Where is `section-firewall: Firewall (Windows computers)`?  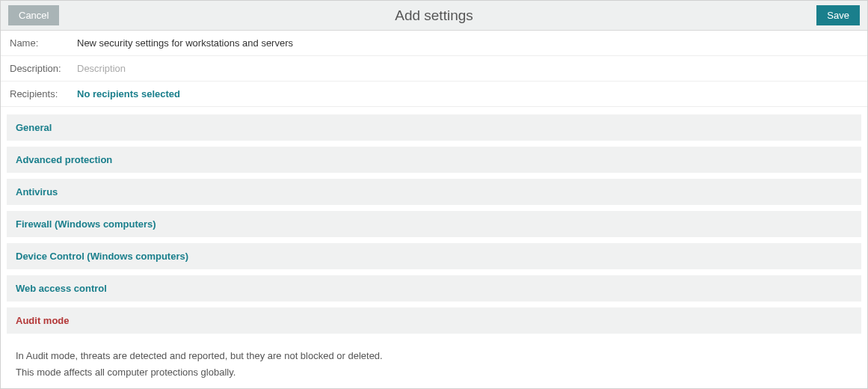
section-firewall: Firewall (Windows computers) is located at coordinates (434, 224).